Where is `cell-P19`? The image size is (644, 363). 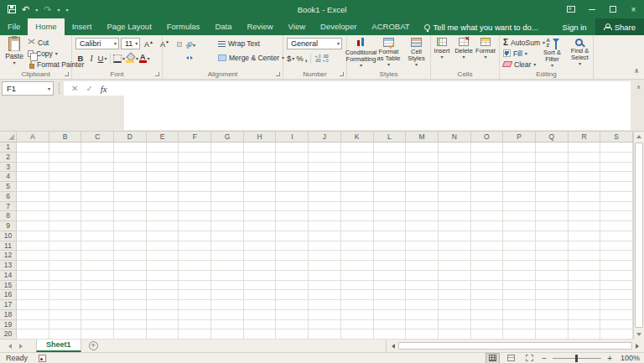
cell-P19 is located at coordinates (520, 325).